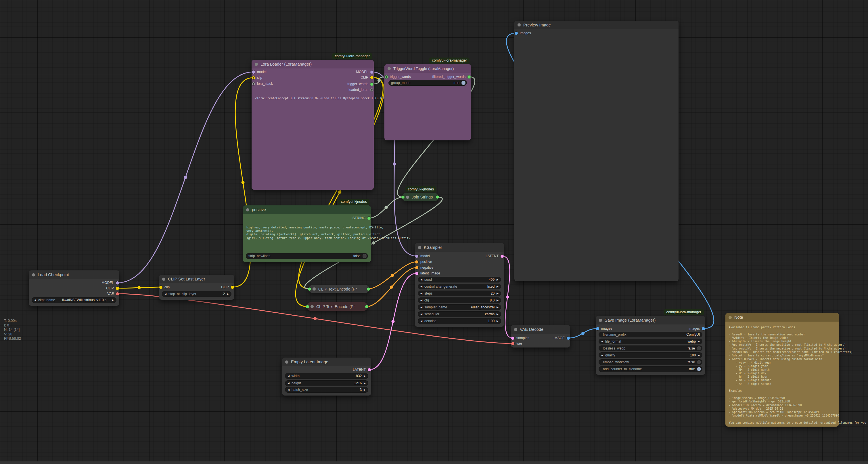 Image resolution: width=868 pixels, height=464 pixels. Describe the element at coordinates (307, 234) in the screenshot. I see `node-positive-prompt: comfyui-kjnodes positive STRING highres,…` at that location.